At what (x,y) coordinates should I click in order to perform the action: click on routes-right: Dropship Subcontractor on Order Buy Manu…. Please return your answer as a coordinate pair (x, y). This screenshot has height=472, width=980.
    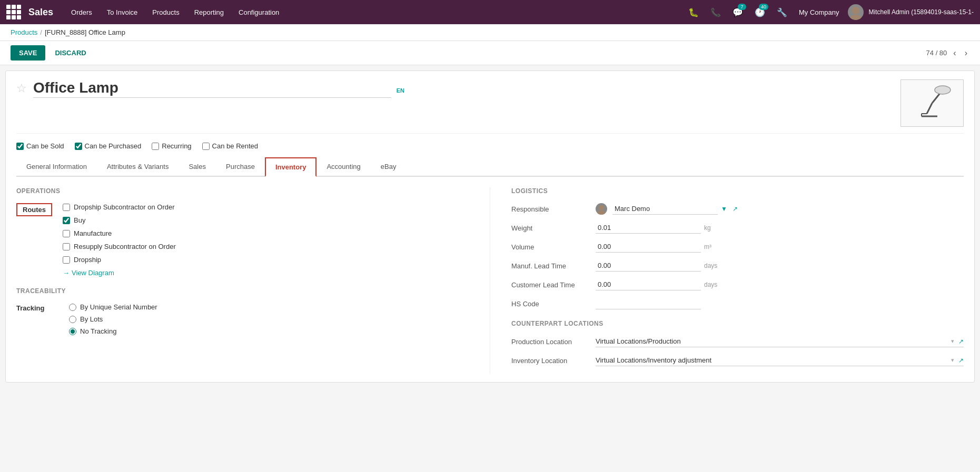
    Looking at the image, I should click on (265, 240).